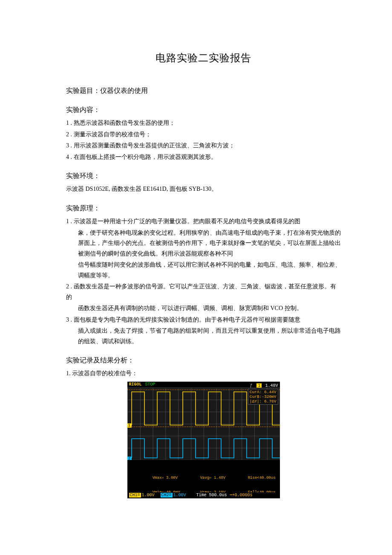 The image size is (392, 555). Describe the element at coordinates (204, 440) in the screenshot. I see `oscilloscope-screen: RIGOL STOP ƒ 1 1.48V 1 2` at that location.